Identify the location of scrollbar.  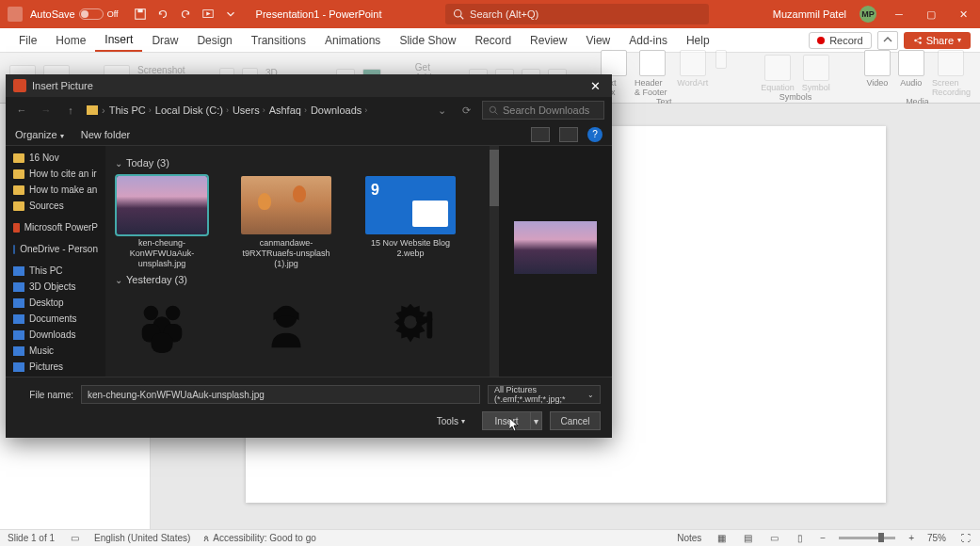
(494, 262).